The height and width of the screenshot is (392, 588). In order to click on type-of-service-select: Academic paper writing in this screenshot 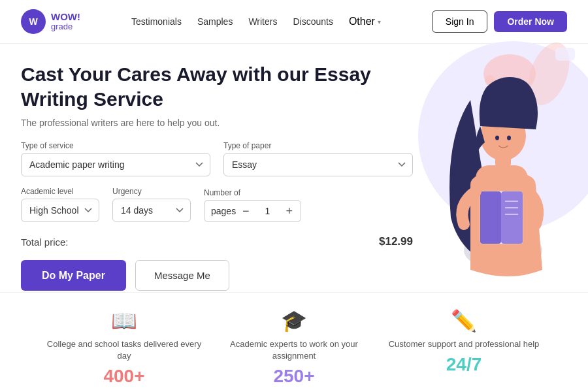, I will do `click(116, 165)`.